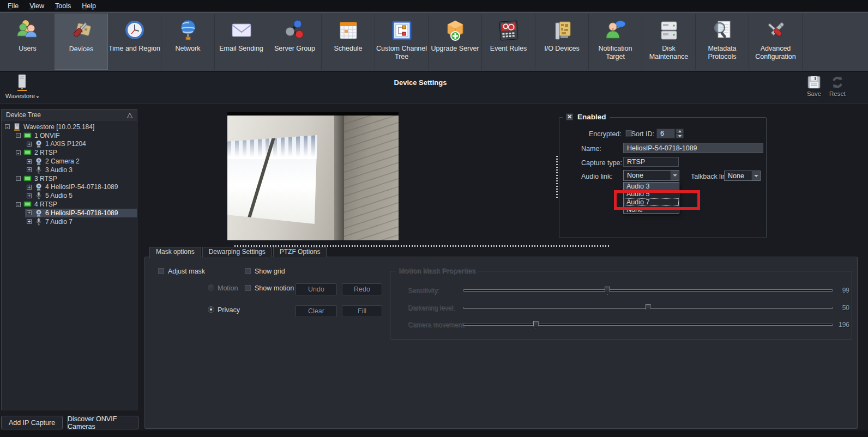 The width and height of the screenshot is (868, 437). I want to click on name-field: HeliosIP-54-0718-1089, so click(694, 148).